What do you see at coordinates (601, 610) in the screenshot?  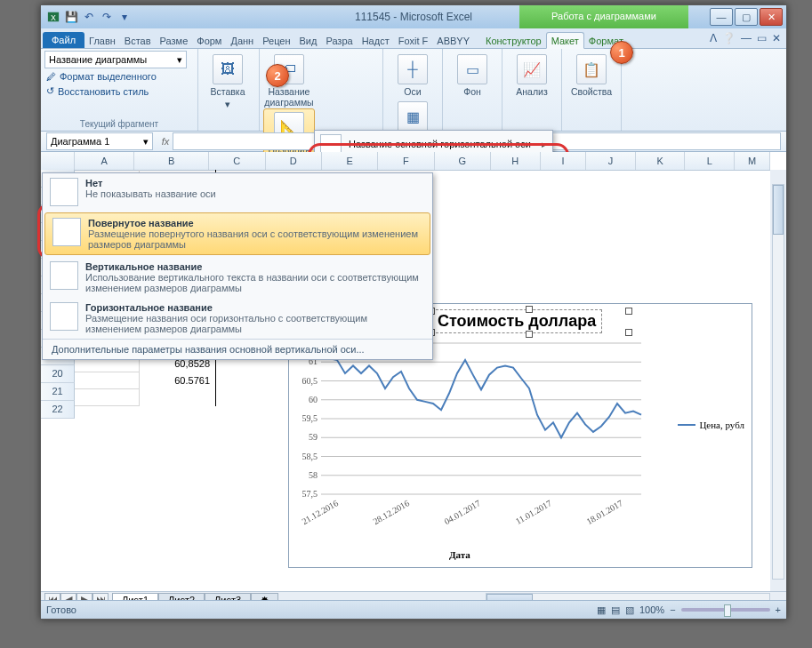 I see `view-normal-icon: ▦` at bounding box center [601, 610].